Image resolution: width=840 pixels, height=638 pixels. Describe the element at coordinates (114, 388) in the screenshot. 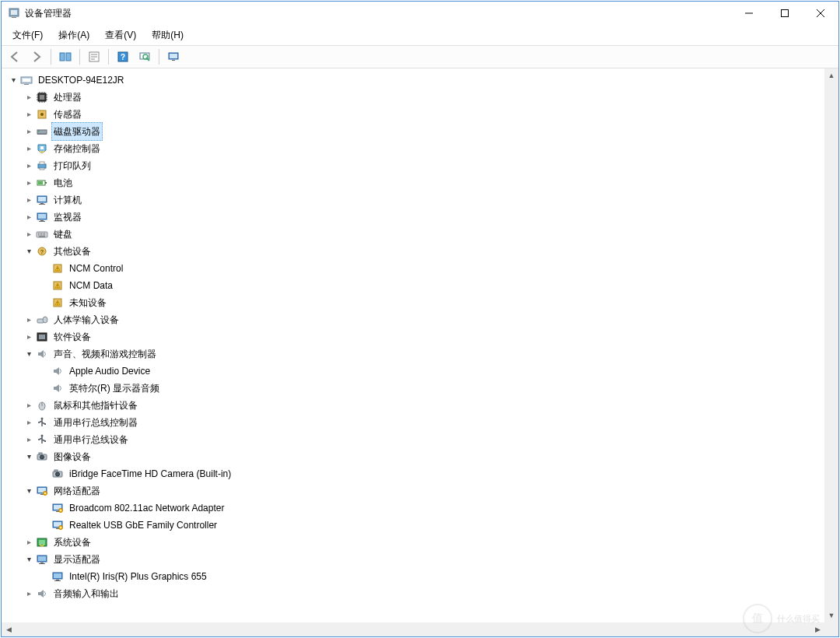

I see `tree-node-label: 英特尔(R) 显示器音频` at that location.